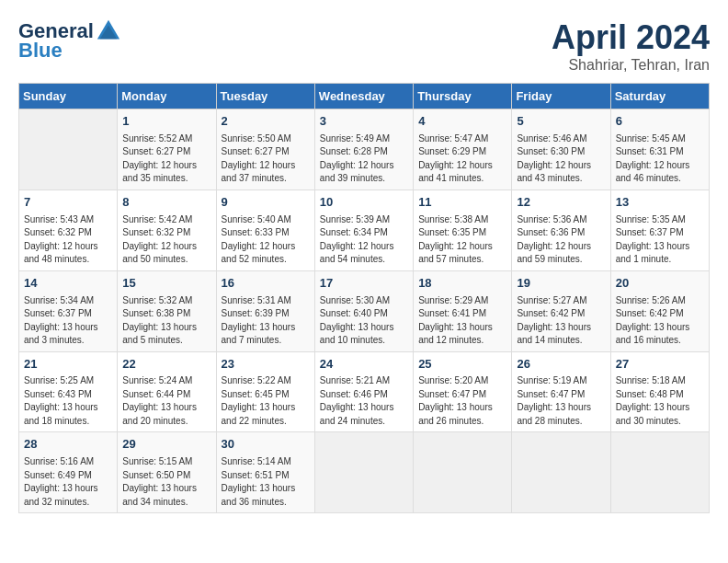 The width and height of the screenshot is (728, 563). Describe the element at coordinates (68, 97) in the screenshot. I see `day-of-week-header: Sunday` at that location.